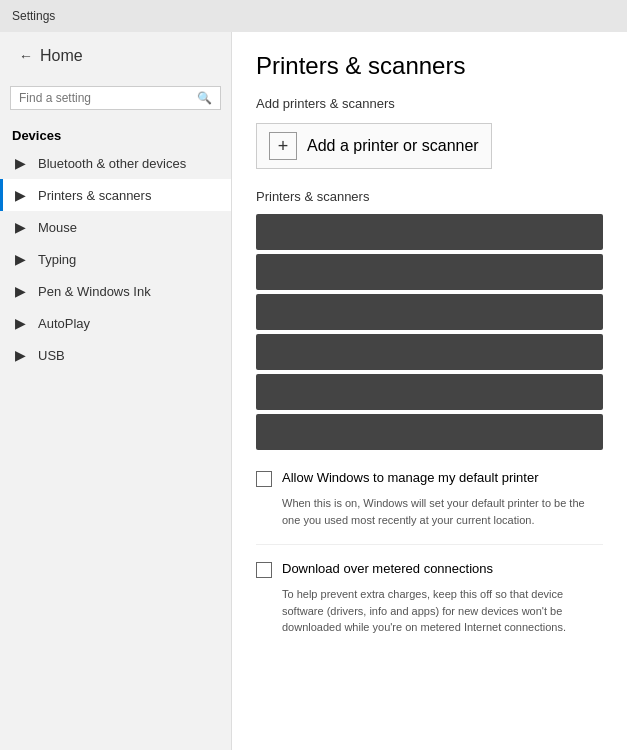  Describe the element at coordinates (264, 570) in the screenshot. I see `metered-connections-checkbox` at that location.